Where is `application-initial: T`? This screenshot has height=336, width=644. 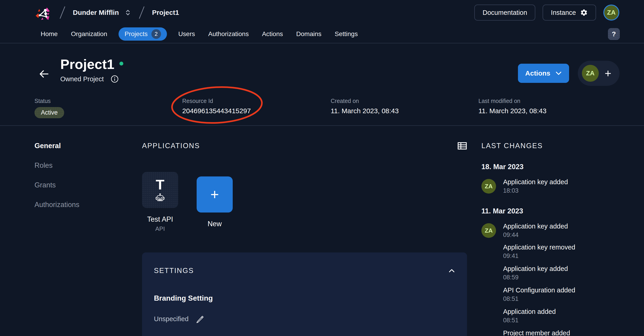
application-initial: T is located at coordinates (160, 185).